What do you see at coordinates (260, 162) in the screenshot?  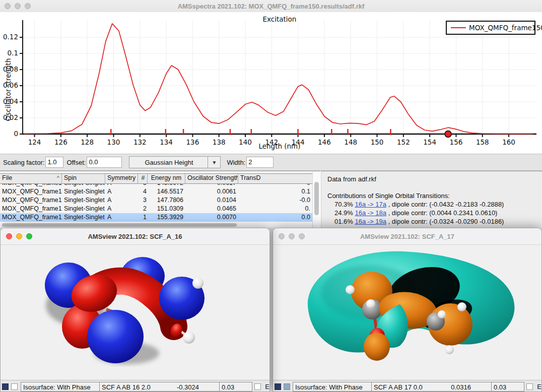 I see `width-input: 2` at bounding box center [260, 162].